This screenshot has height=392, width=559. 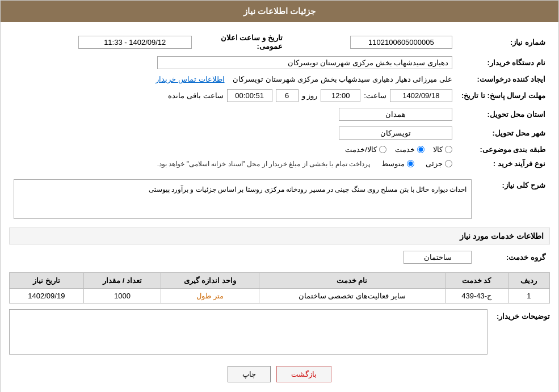 What do you see at coordinates (448, 150) in the screenshot?
I see `radio-kala-input` at bounding box center [448, 150].